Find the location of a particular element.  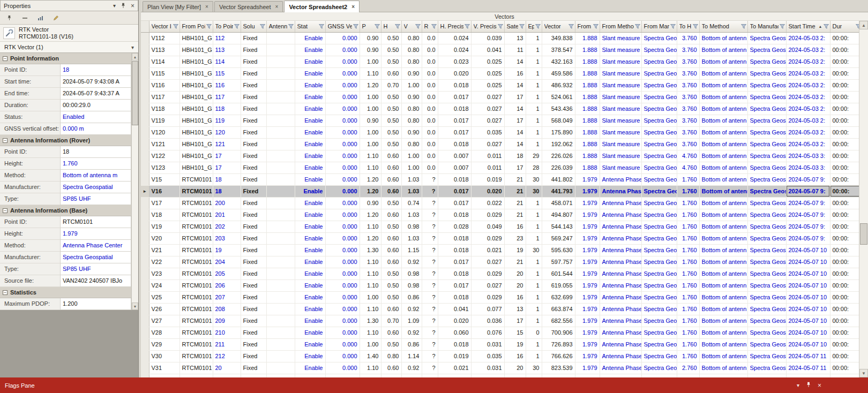

cell-from-method: Antenna Phase is located at coordinates (620, 203).